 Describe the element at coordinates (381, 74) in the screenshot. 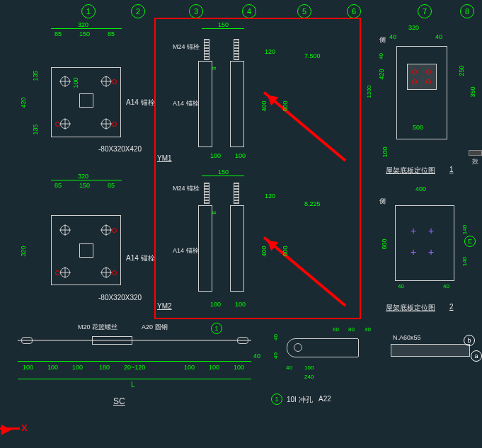

I see `dim: 420` at that location.